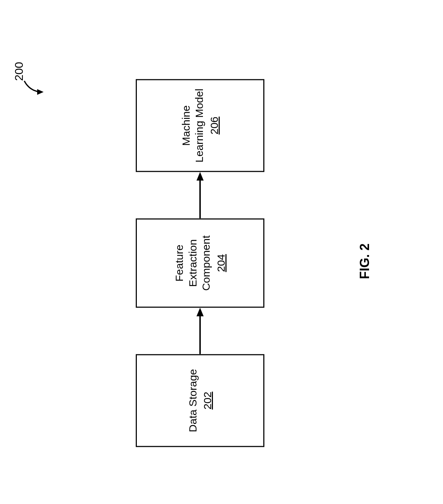 Image resolution: width=443 pixels, height=504 pixels. Describe the element at coordinates (193, 401) in the screenshot. I see `block-label: Data Storage` at that location.